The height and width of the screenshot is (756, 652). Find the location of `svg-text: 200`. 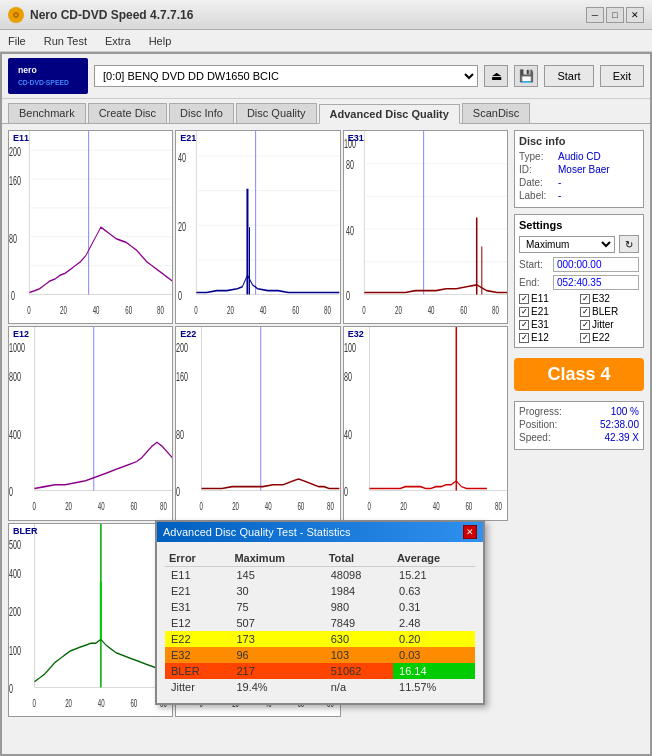

svg-text: 200 is located at coordinates (15, 610).